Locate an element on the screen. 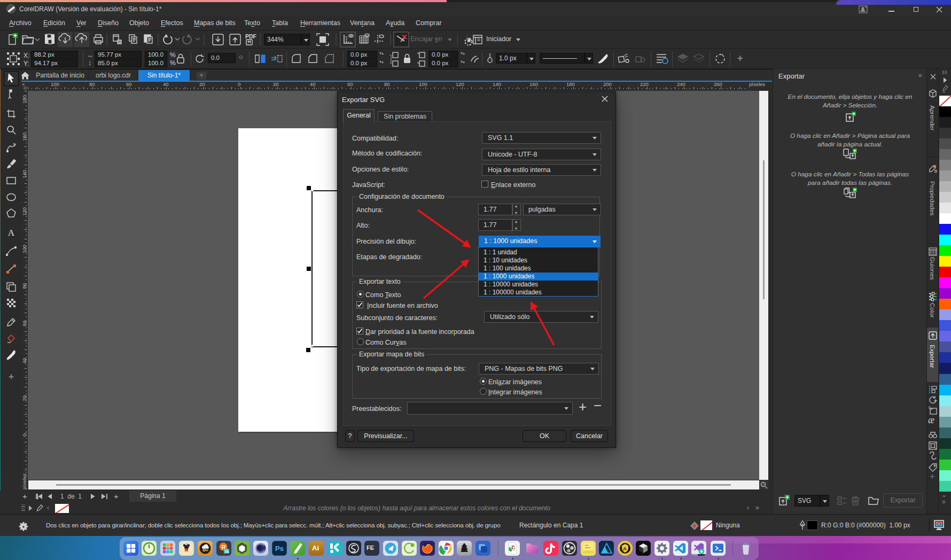 The width and height of the screenshot is (951, 560). svg-text: PDF is located at coordinates (251, 36).